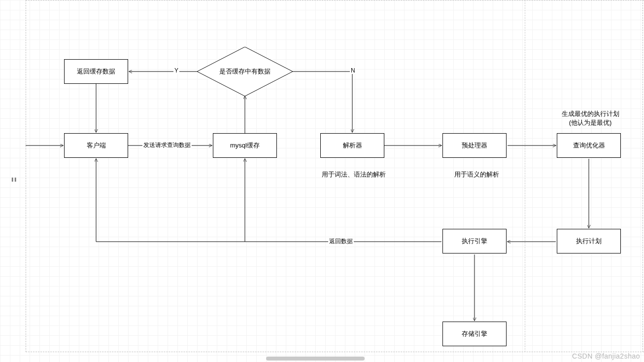  Describe the element at coordinates (475, 334) in the screenshot. I see `node-storage-engine: 存储引擎` at that location.